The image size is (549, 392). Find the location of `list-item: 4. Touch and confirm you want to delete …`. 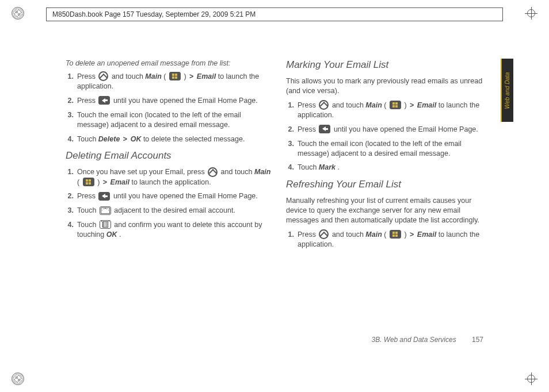

list-item: 4. Touch and confirm you want to delete … is located at coordinates (168, 230).